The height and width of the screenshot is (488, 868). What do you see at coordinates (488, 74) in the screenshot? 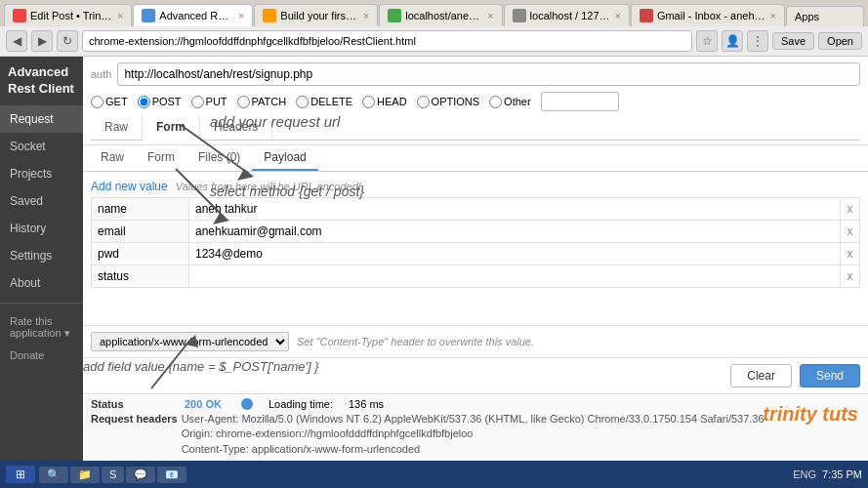
I see `url-input` at bounding box center [488, 74].